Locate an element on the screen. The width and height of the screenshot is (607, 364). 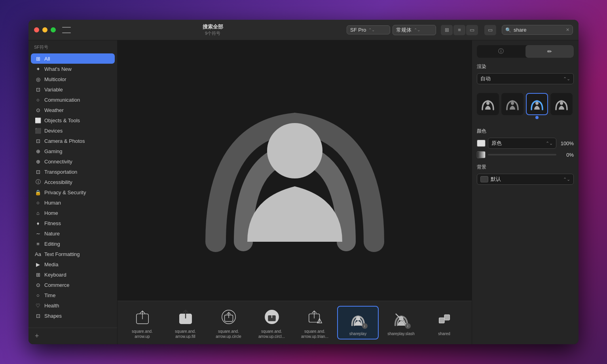
thumb-square-arrow-up-triangle: square.and.arrow.up.trian... is located at coordinates (315, 323).